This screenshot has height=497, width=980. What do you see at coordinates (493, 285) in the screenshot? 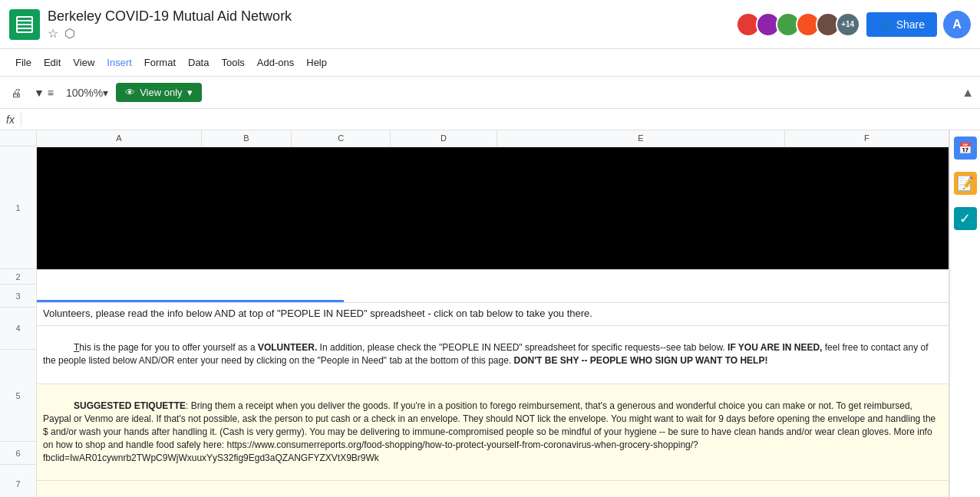
I see `row2-cell` at bounding box center [493, 285].